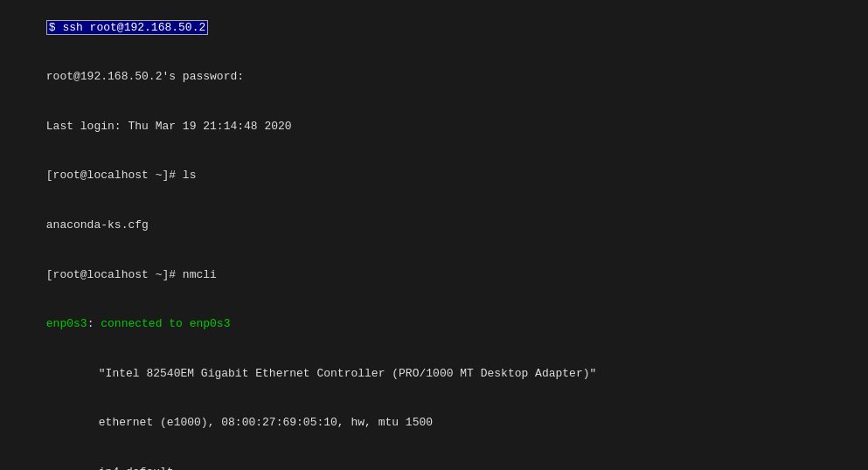  What do you see at coordinates (165, 323) in the screenshot?
I see `enp0s3-status: connected to enp0s3` at bounding box center [165, 323].